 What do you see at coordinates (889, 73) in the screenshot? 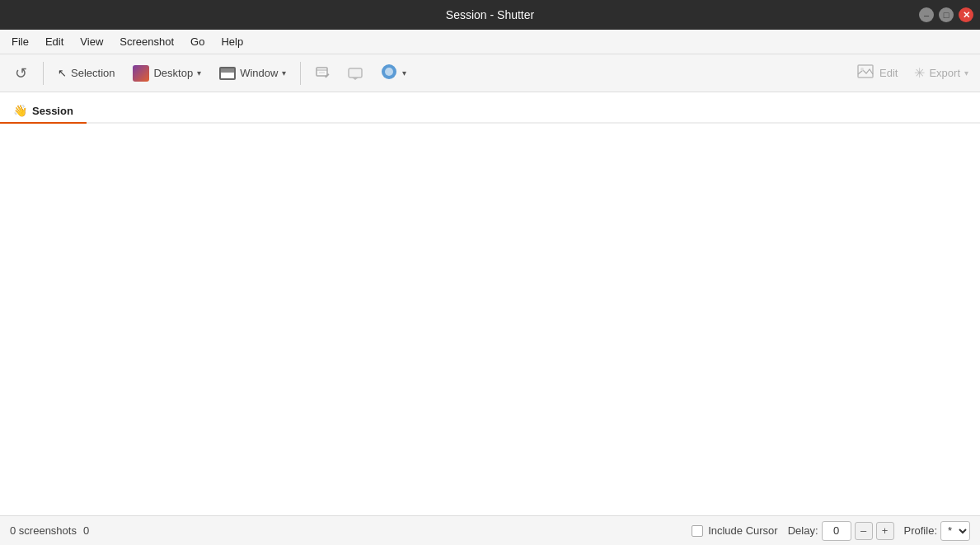
I see `edit-button-label: Edit` at bounding box center [889, 73].